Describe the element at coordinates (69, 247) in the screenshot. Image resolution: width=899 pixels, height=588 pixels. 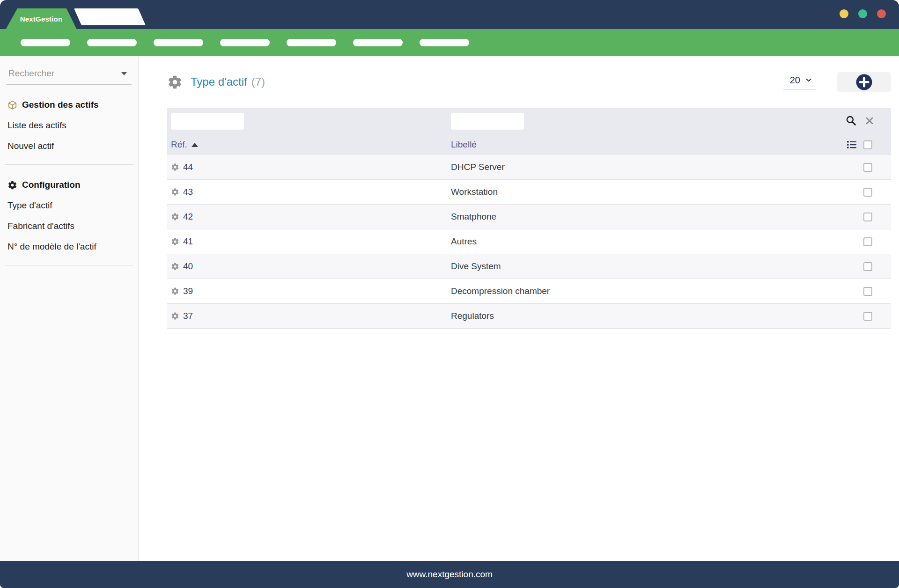
I see `sidebar-item-numero-modele: N° de modèle de l'actif` at that location.